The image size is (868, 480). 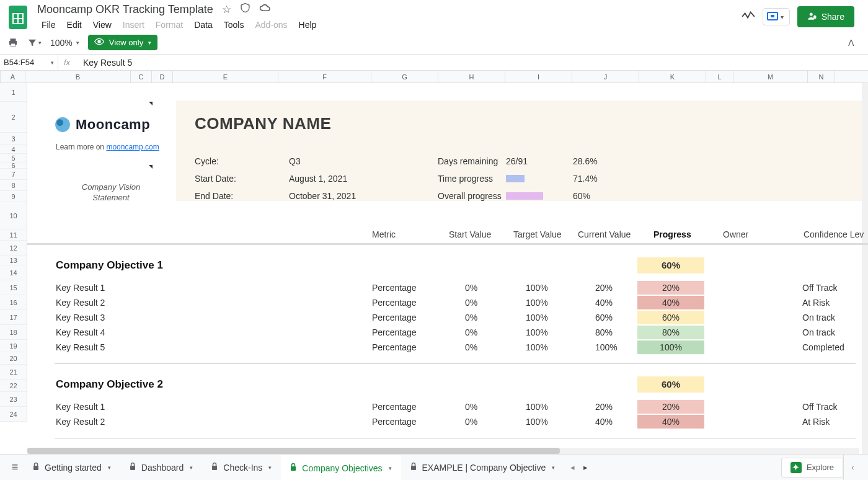 What do you see at coordinates (852, 468) in the screenshot?
I see `side-panel-toggle-icon: ‹` at bounding box center [852, 468].